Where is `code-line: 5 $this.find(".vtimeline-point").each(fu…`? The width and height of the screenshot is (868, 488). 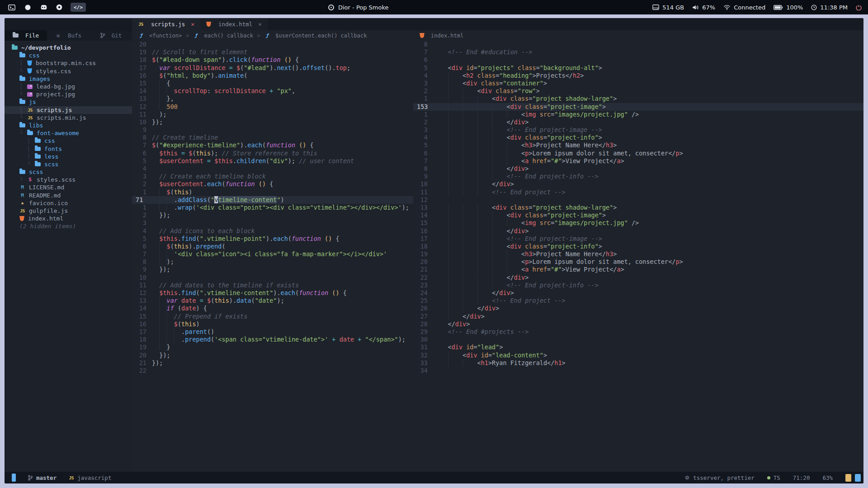 code-line: 5 $this.find(".vtimeline-point").each(fu… is located at coordinates (273, 239).